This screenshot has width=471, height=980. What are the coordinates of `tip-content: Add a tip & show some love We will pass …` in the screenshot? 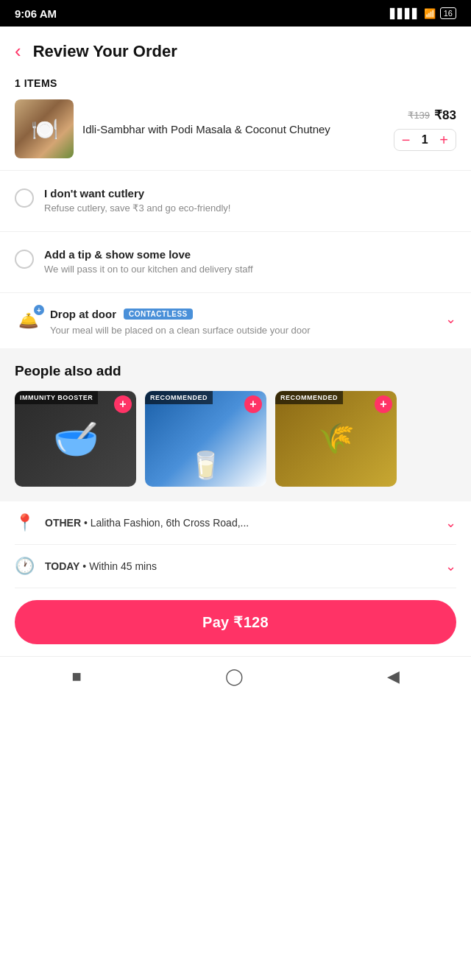 It's located at (149, 262).